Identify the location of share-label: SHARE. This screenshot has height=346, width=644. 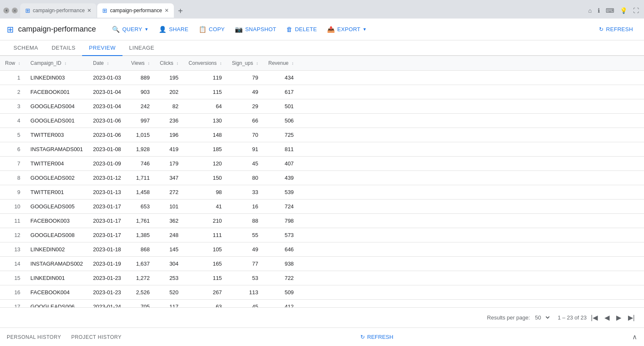
(178, 29).